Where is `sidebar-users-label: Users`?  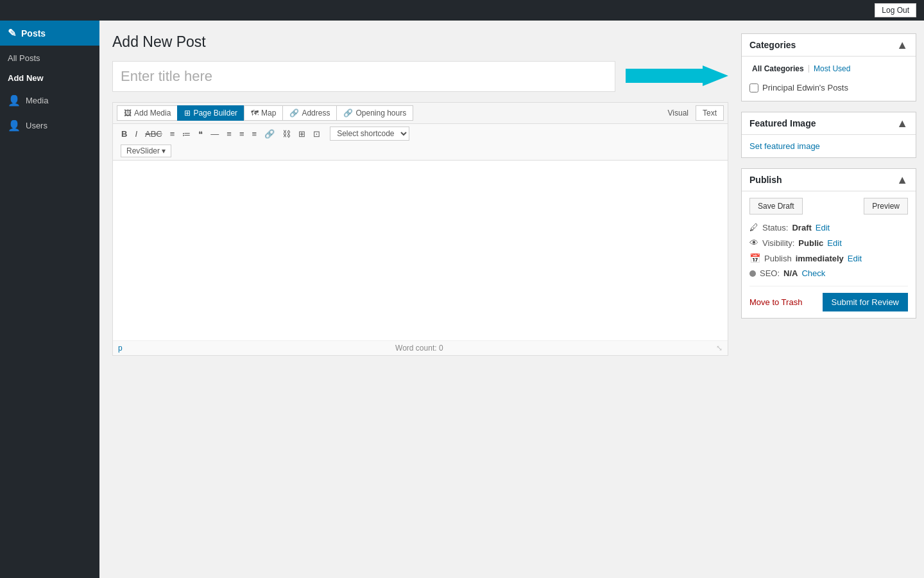 sidebar-users-label: Users is located at coordinates (37, 126).